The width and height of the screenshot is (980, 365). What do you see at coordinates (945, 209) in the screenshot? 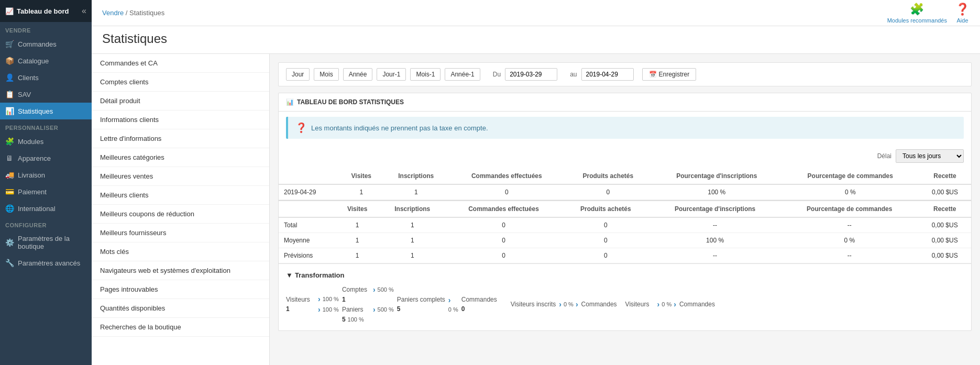
I see `sum-col-recette: Recette` at bounding box center [945, 209].